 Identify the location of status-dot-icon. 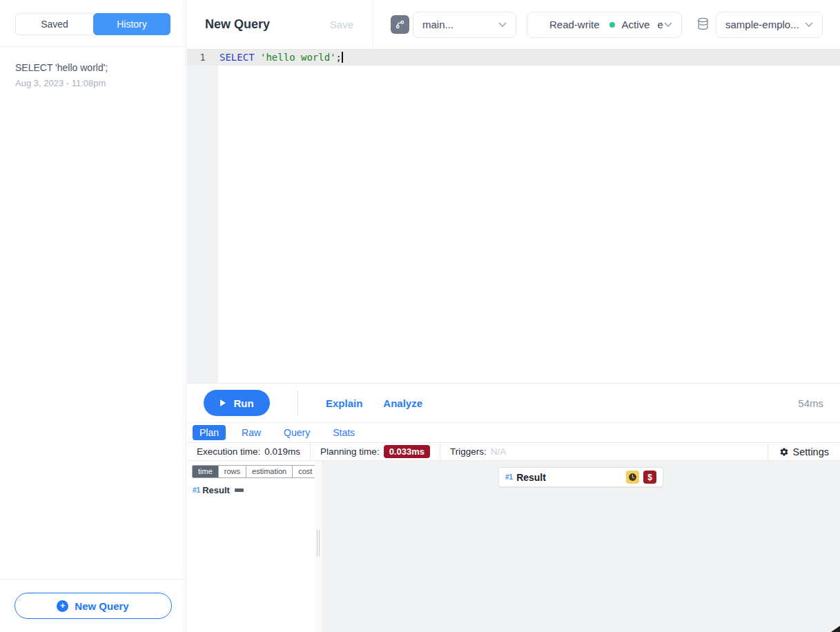
(612, 25).